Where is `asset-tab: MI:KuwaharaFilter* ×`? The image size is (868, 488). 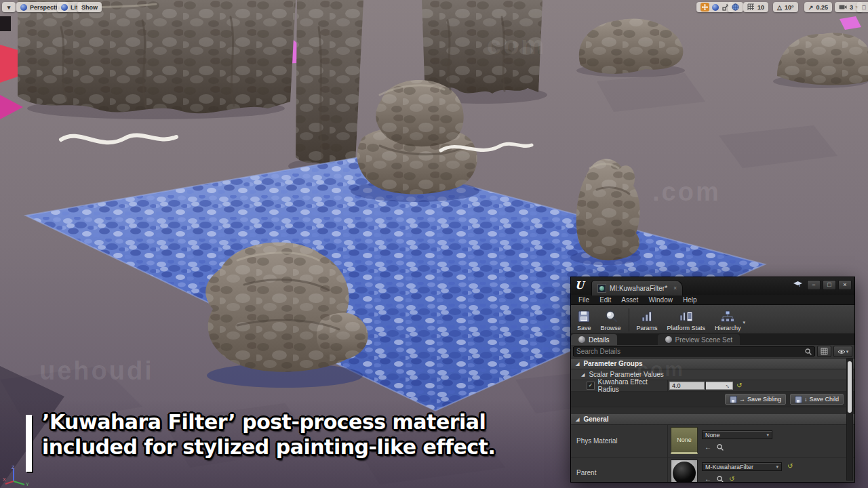 asset-tab: MI:KuwaharaFilter* × is located at coordinates (637, 287).